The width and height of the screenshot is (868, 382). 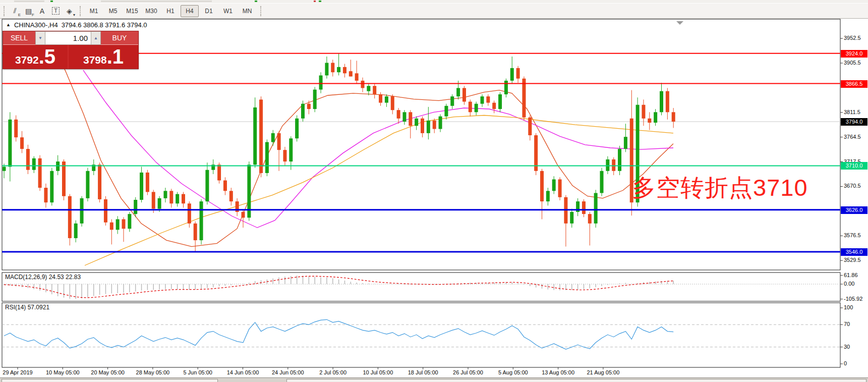 What do you see at coordinates (70, 11) in the screenshot?
I see `shapes-icon: ◈▾` at bounding box center [70, 11].